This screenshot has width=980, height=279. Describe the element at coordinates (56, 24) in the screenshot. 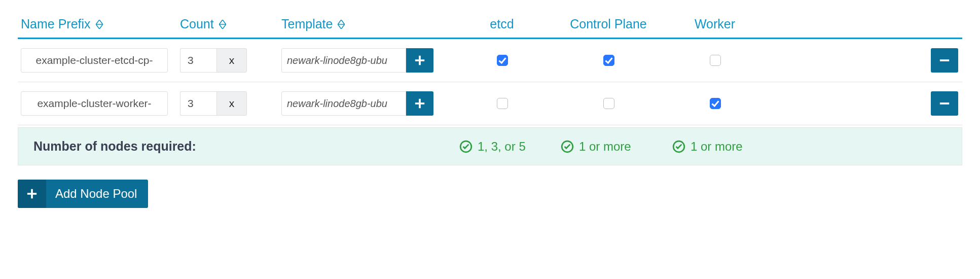

I see `header-name-prefix-label: Name Prefix` at that location.